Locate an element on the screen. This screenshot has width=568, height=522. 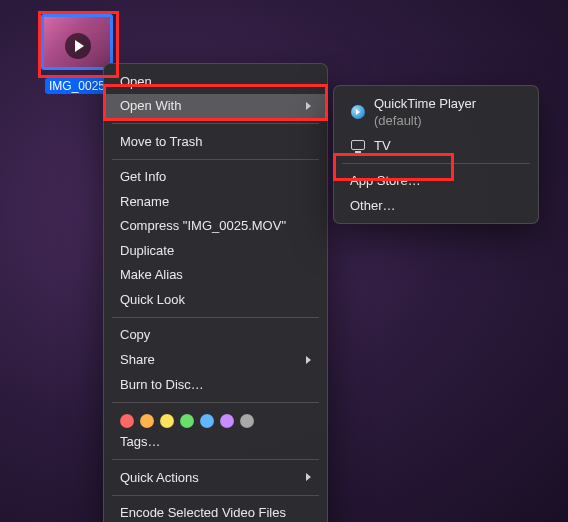
menu-tags: Tags… is located at coordinates (216, 442).